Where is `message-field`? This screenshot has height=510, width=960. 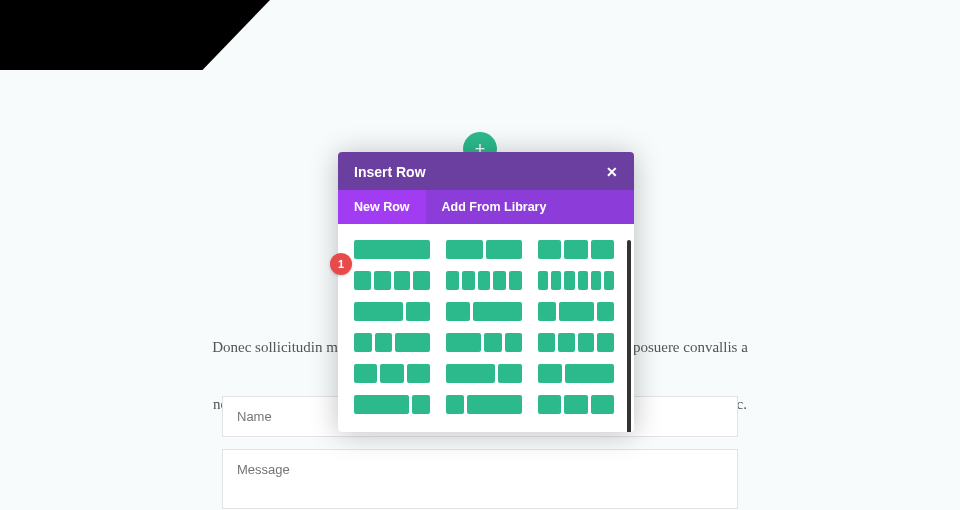
message-field is located at coordinates (480, 479).